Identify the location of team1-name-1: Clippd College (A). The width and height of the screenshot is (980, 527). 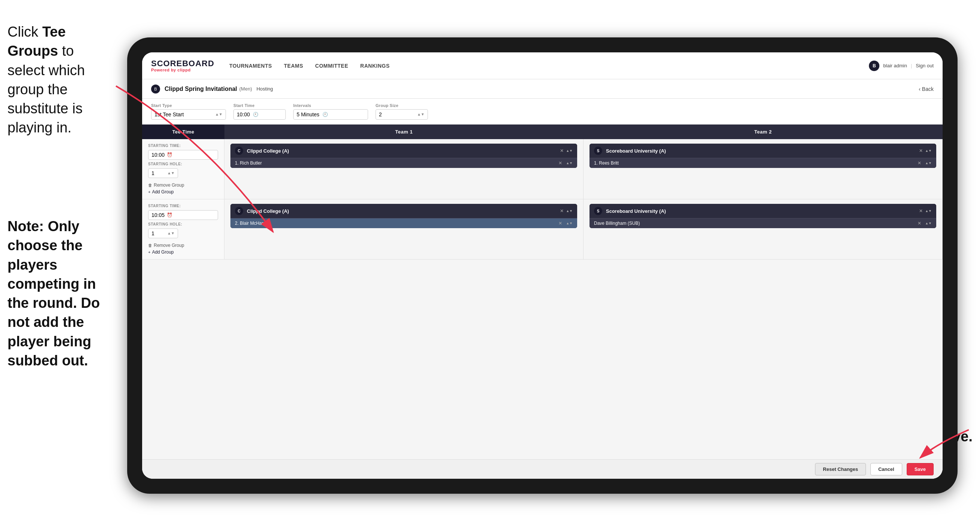
(402, 151).